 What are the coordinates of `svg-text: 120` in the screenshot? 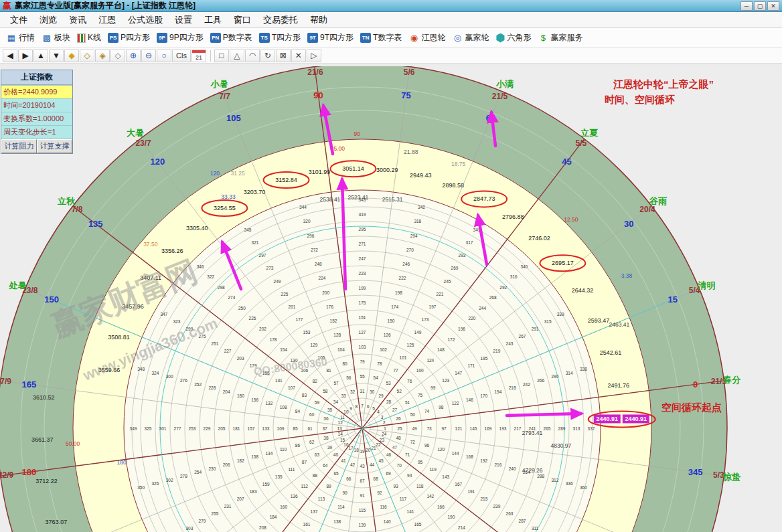 It's located at (215, 173).